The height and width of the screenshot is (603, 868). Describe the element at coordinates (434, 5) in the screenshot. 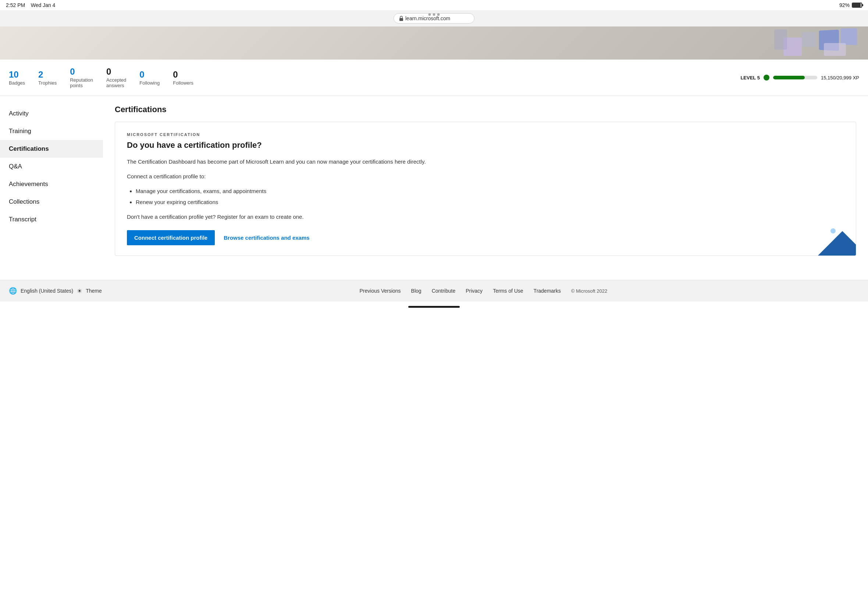

I see `status-bar: 2:52 PM Wed Jan 4 92%` at that location.